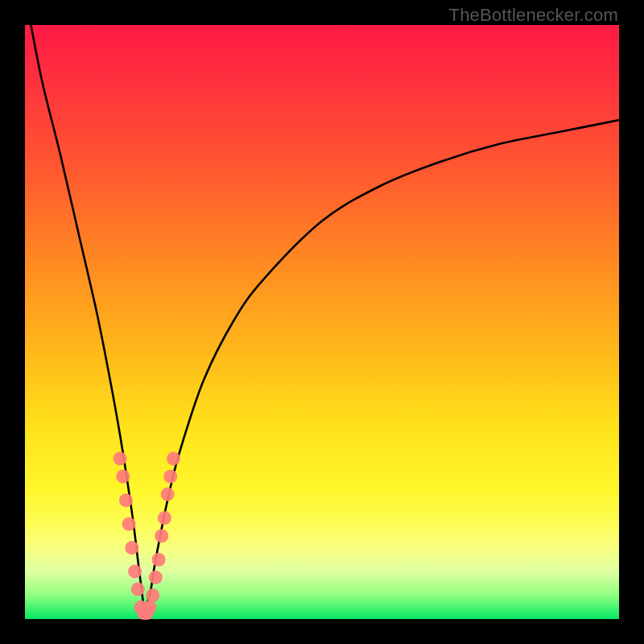 The width and height of the screenshot is (644, 644). Describe the element at coordinates (534, 15) in the screenshot. I see `attribution-label: TheBottlenecker.com` at that location.